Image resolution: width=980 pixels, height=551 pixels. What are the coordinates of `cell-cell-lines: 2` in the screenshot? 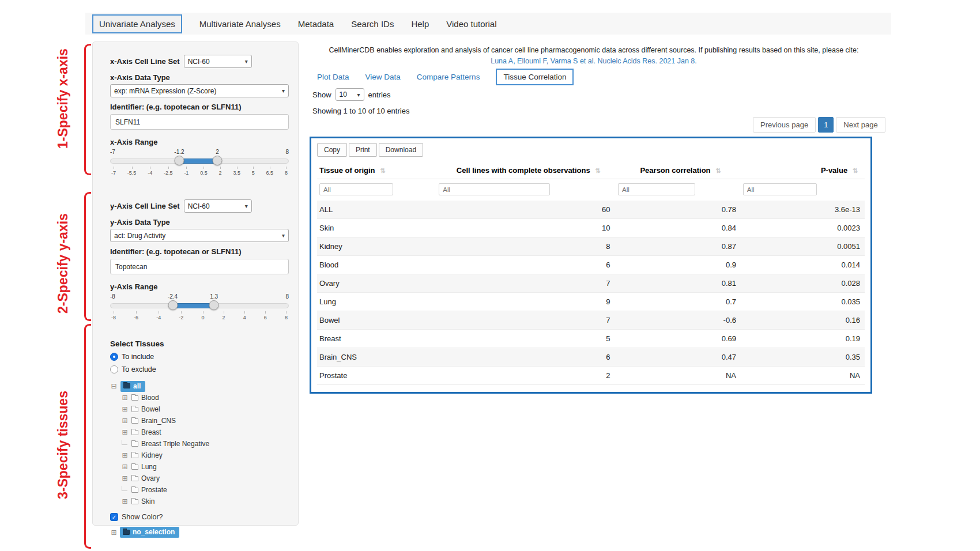 It's located at (528, 376).